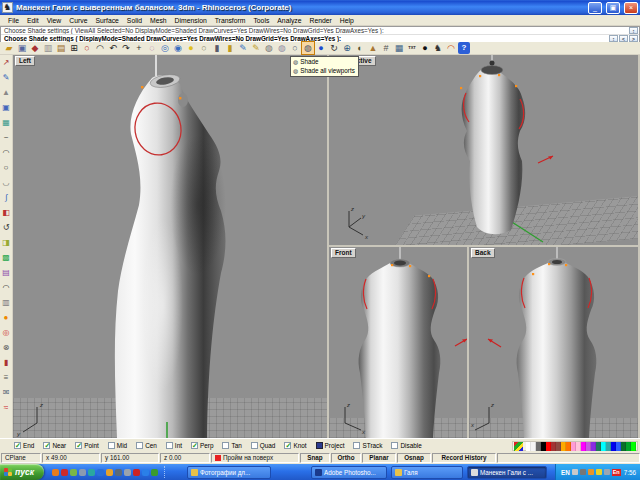 This screenshot has width=640, height=480. What do you see at coordinates (178, 48) in the screenshot?
I see `zoom-extents-icon: ◉` at bounding box center [178, 48].